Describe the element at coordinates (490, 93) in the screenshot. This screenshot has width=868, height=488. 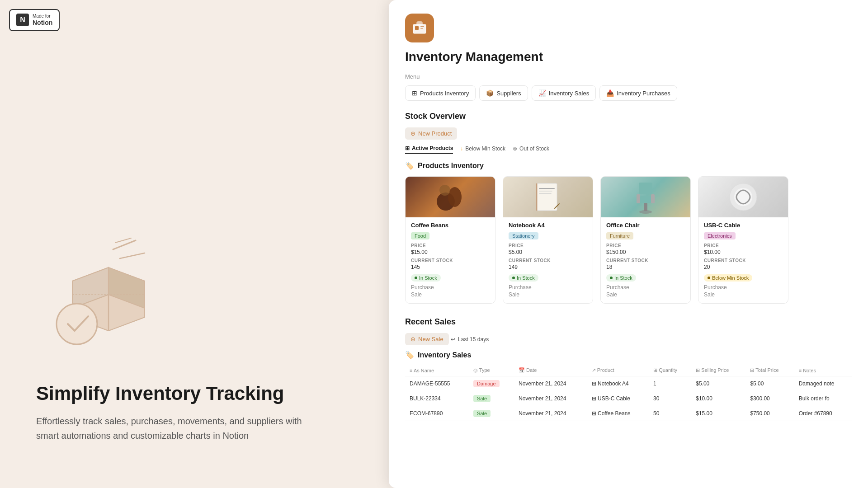
I see `suppliers-icon: 📦` at that location.